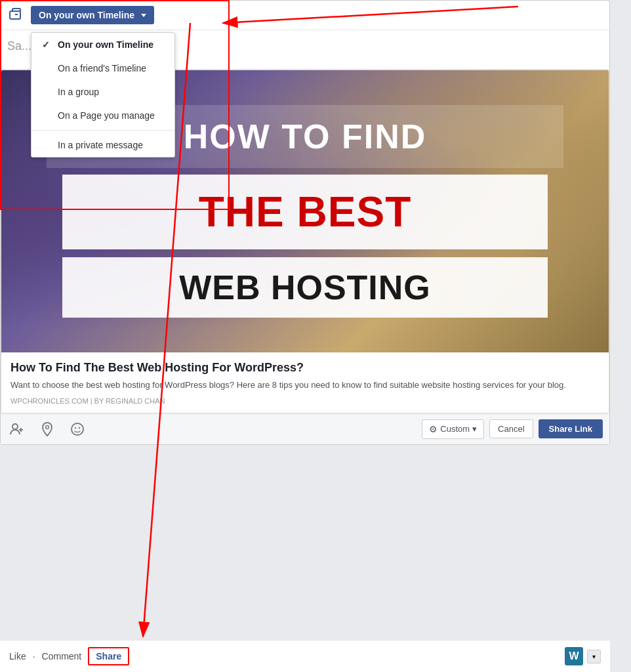 This screenshot has height=672, width=631. Describe the element at coordinates (70, 656) in the screenshot. I see `comment-bar-left: Like · Comment Share` at that location.